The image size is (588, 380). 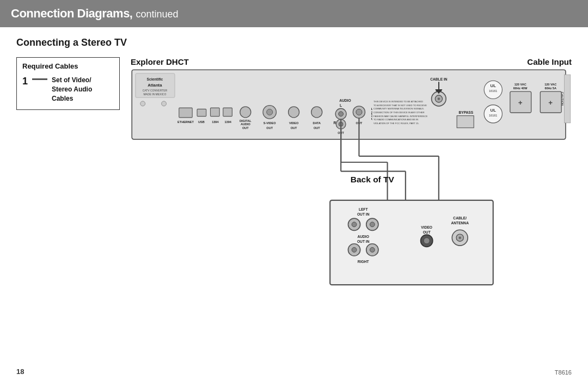 What do you see at coordinates (155, 94) in the screenshot?
I see `svg-text: MADE IN MEXICO` at bounding box center [155, 94].